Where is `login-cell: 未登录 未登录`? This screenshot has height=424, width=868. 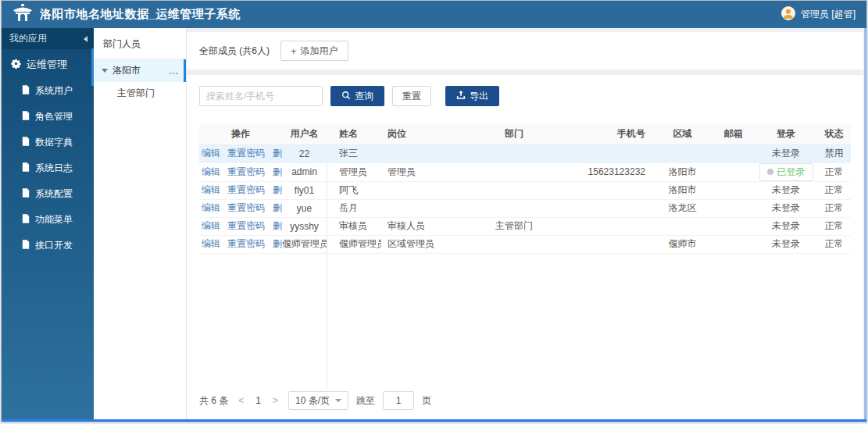 login-cell: 未登录 未登录 is located at coordinates (786, 153).